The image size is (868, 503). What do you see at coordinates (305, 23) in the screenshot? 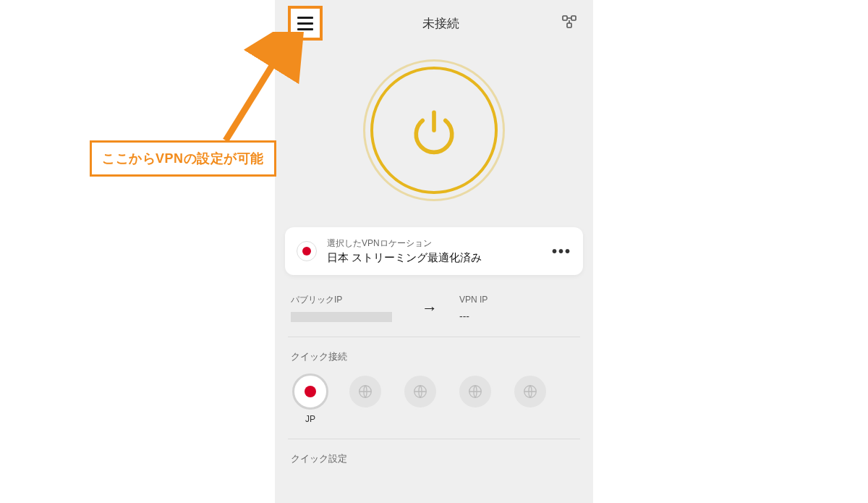
I see `hamburger-icon` at bounding box center [305, 23].